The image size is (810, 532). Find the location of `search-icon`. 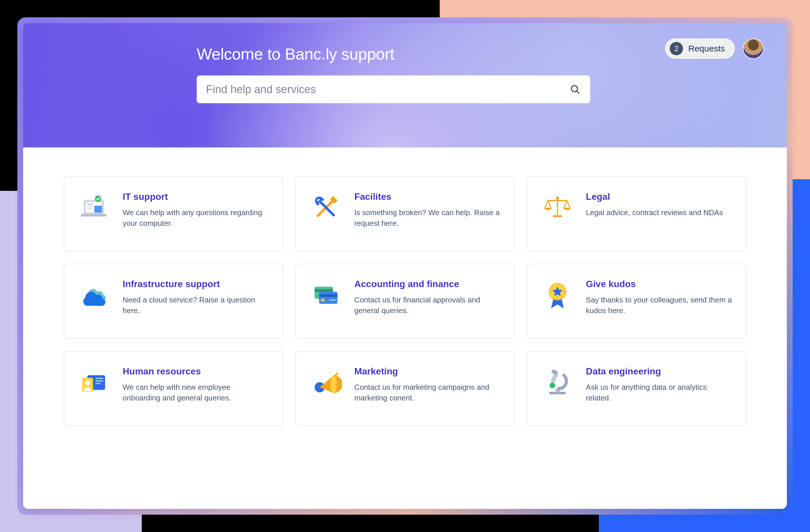

search-icon is located at coordinates (575, 89).